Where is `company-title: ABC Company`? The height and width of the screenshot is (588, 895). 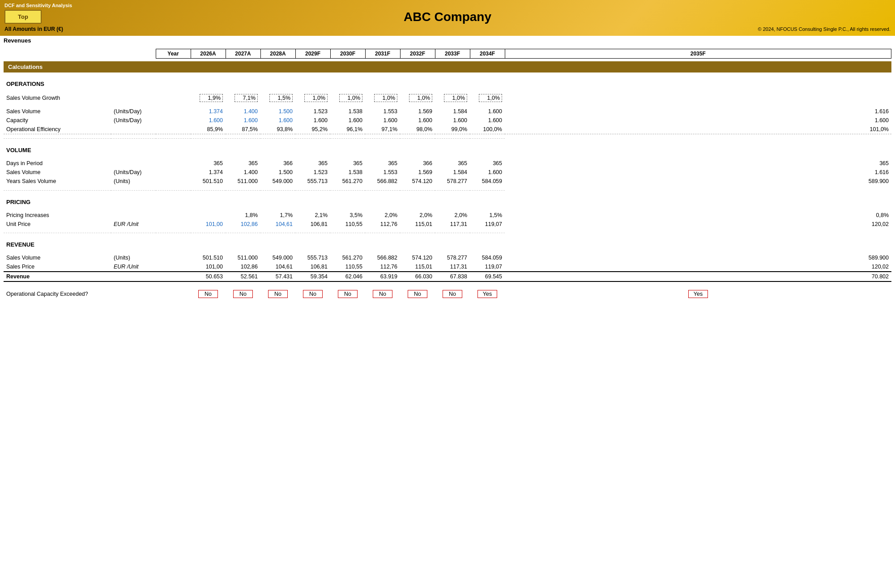
company-title: ABC Company is located at coordinates (448, 17).